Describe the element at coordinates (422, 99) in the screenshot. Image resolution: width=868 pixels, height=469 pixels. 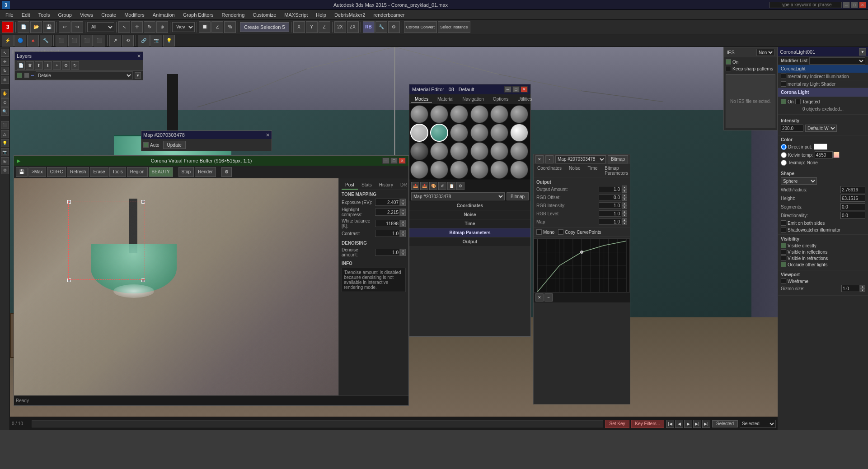
I see `me-tab-modes: Modes` at that location.